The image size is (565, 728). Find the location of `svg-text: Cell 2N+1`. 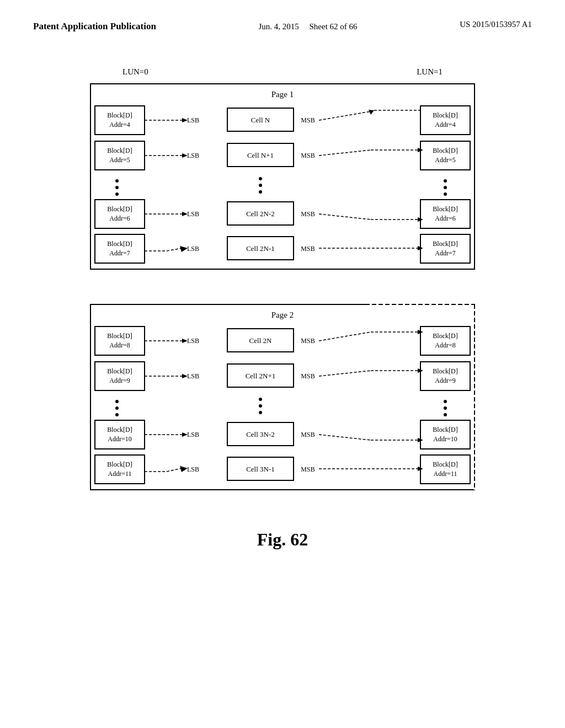

svg-text: Cell 2N+1 is located at coordinates (260, 376).